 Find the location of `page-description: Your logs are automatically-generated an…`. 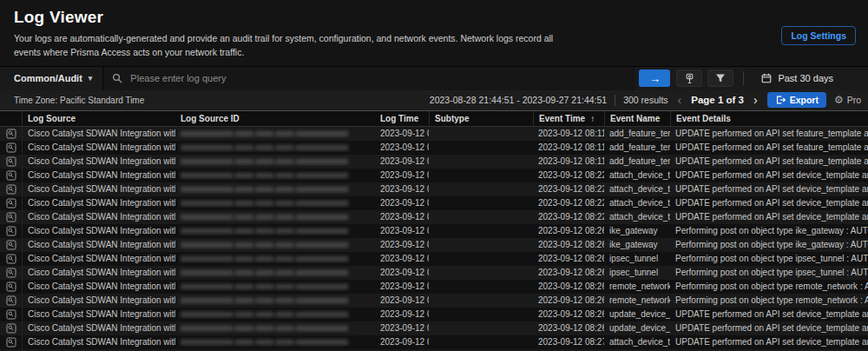

page-description: Your logs are automatically-generated an… is located at coordinates (296, 46).